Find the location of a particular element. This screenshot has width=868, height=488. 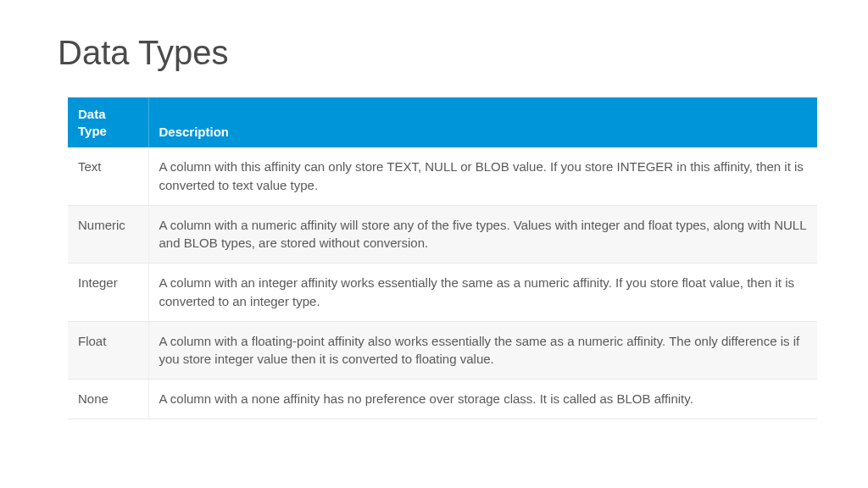

header-description: Description is located at coordinates (483, 122).